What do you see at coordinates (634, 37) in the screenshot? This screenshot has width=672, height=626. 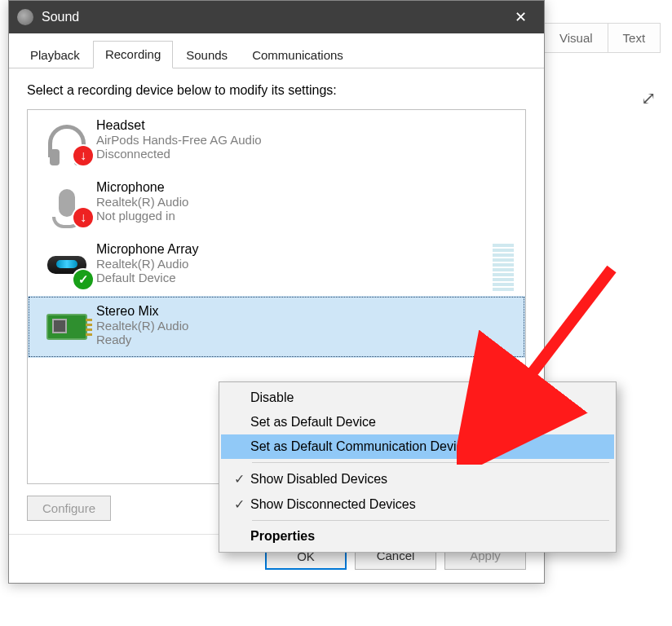 I see `tab-text: Text` at bounding box center [634, 37].